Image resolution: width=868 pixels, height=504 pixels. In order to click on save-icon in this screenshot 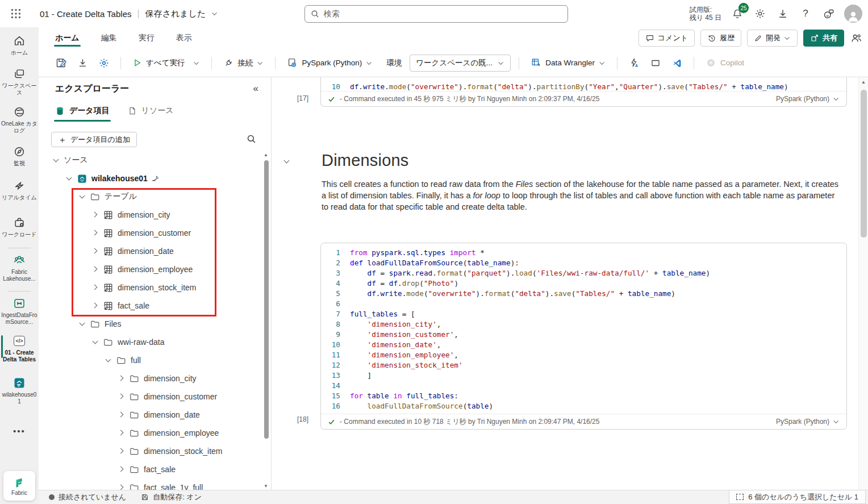, I will do `click(61, 63)`.